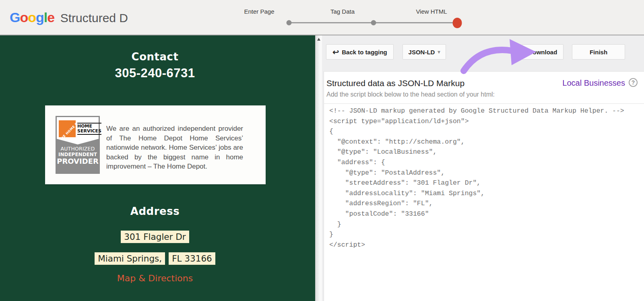  Describe the element at coordinates (70, 18) in the screenshot. I see `app-logo: Google Structured D` at that location.